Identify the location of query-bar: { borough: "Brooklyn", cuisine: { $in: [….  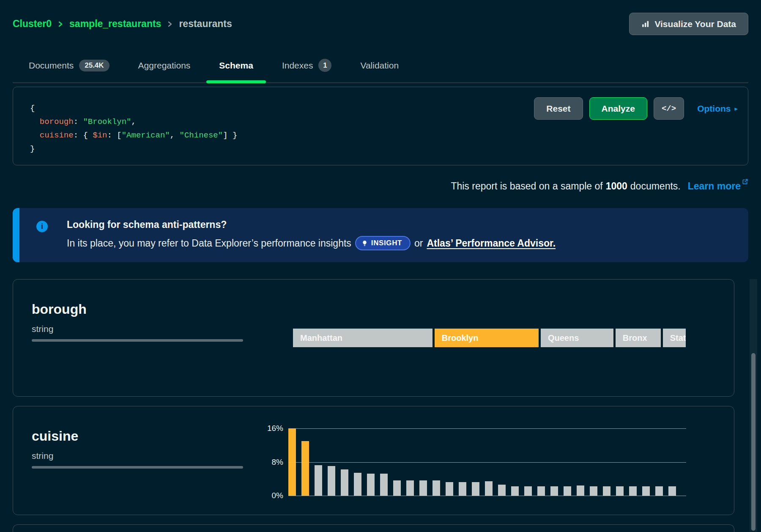
(380, 126).